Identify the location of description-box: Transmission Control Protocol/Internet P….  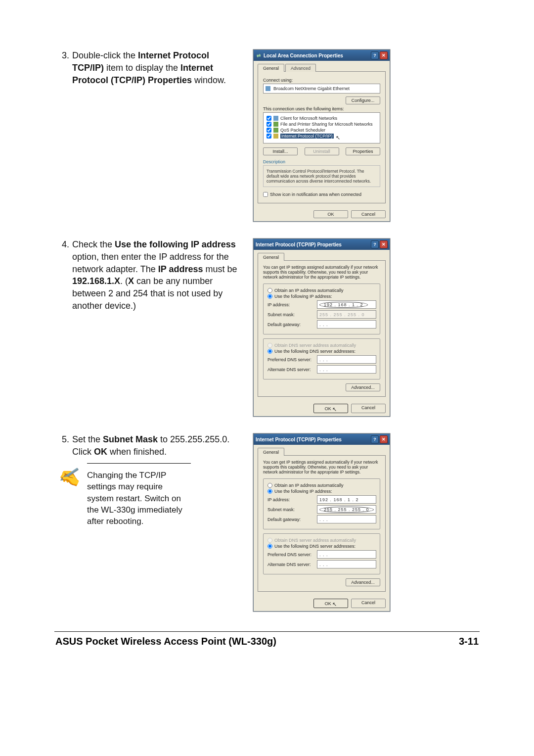
(321, 176).